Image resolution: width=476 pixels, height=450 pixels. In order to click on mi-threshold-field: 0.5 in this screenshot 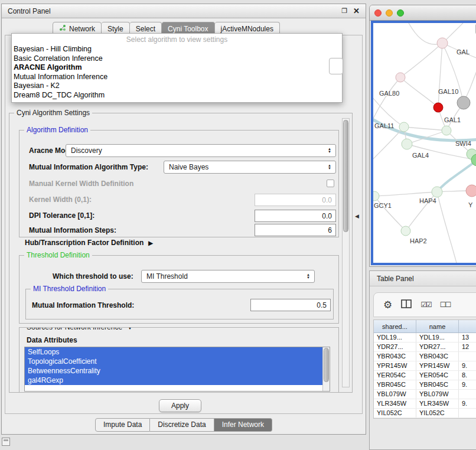, I will do `click(291, 305)`.